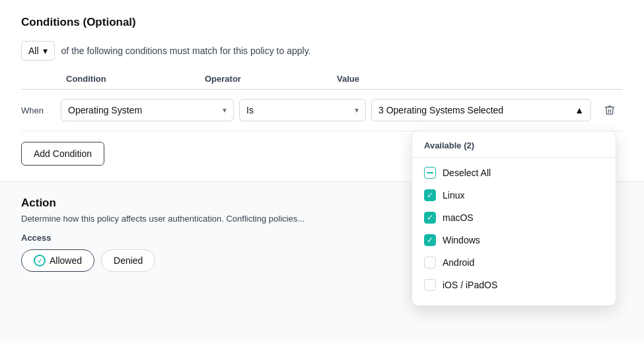 This screenshot has height=343, width=644. What do you see at coordinates (38, 51) in the screenshot?
I see `match-select: All ▾` at bounding box center [38, 51].